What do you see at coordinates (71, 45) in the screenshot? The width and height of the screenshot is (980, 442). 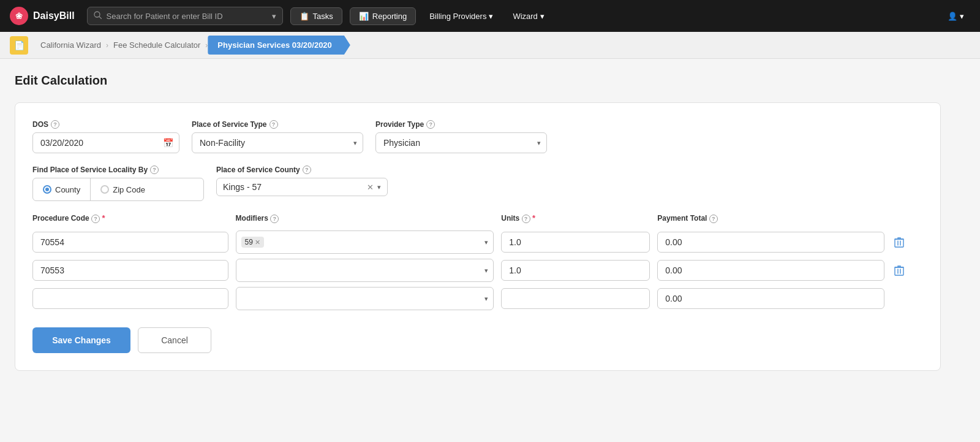 I see `breadcrumb-california-wizard: California Wizard` at bounding box center [71, 45].